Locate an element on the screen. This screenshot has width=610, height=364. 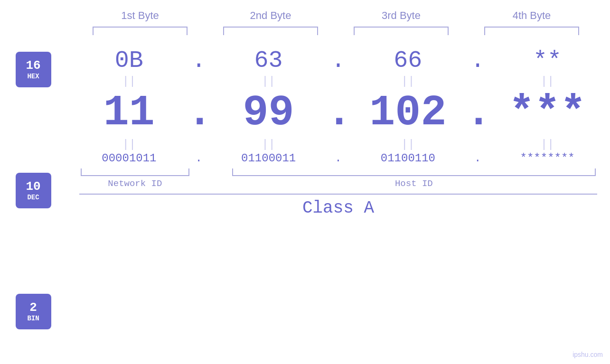
hex-badge-number: 16 is located at coordinates (33, 65).